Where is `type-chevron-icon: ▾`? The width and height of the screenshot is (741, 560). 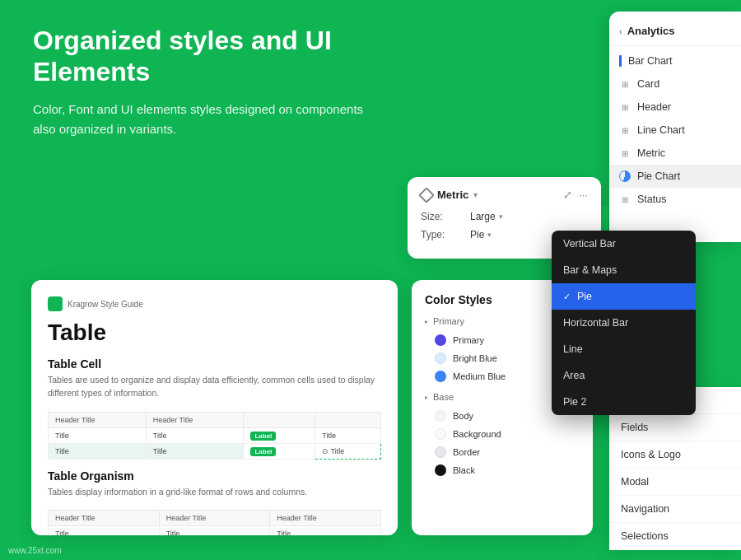
type-chevron-icon: ▾ is located at coordinates (489, 235).